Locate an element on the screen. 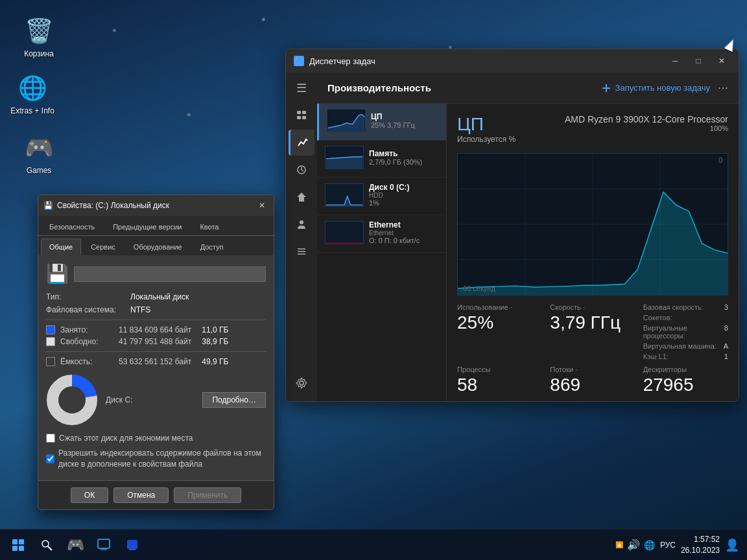 This screenshot has width=747, height=560. minimize-button: ─ is located at coordinates (675, 61).